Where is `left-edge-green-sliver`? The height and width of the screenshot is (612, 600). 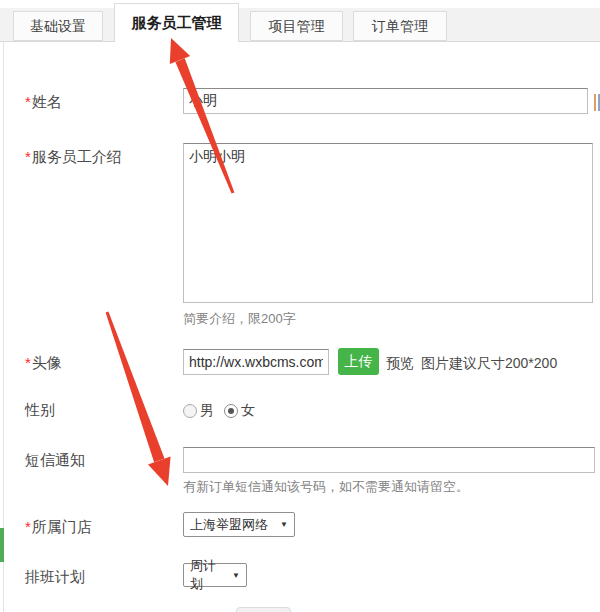
left-edge-green-sliver is located at coordinates (2, 545).